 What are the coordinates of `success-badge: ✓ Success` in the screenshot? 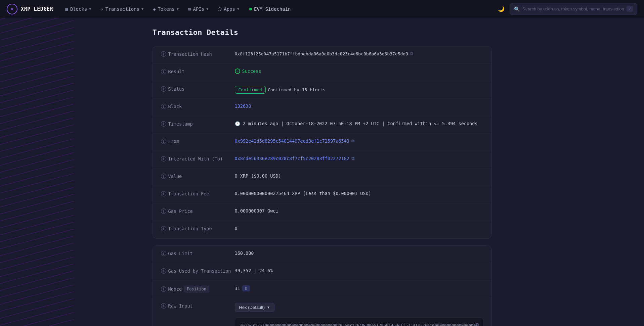 It's located at (248, 71).